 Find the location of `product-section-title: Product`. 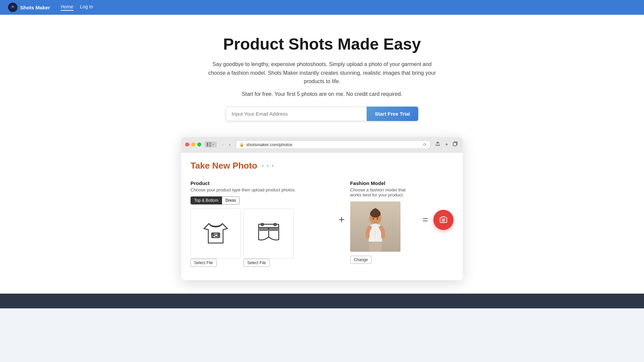

product-section-title: Product is located at coordinates (262, 183).